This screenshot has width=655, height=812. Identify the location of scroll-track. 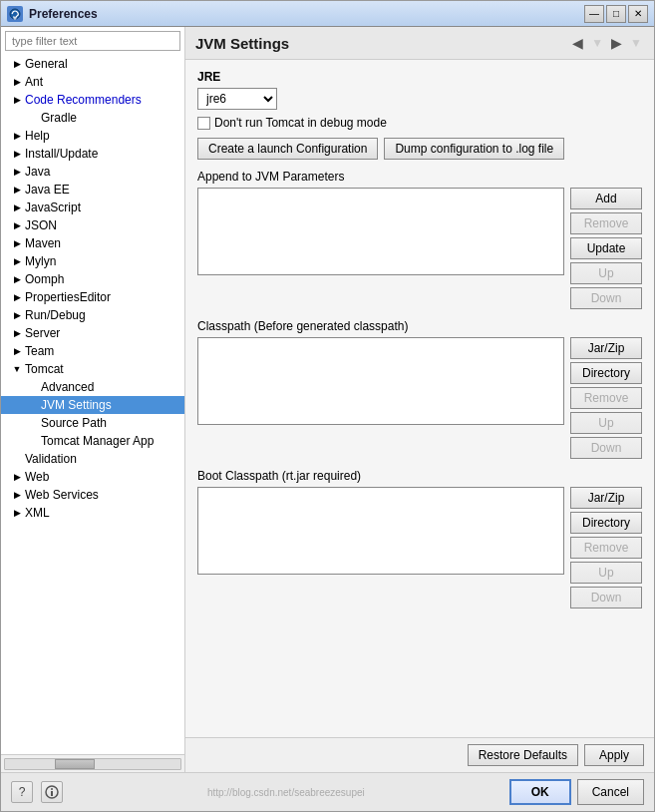
(93, 764).